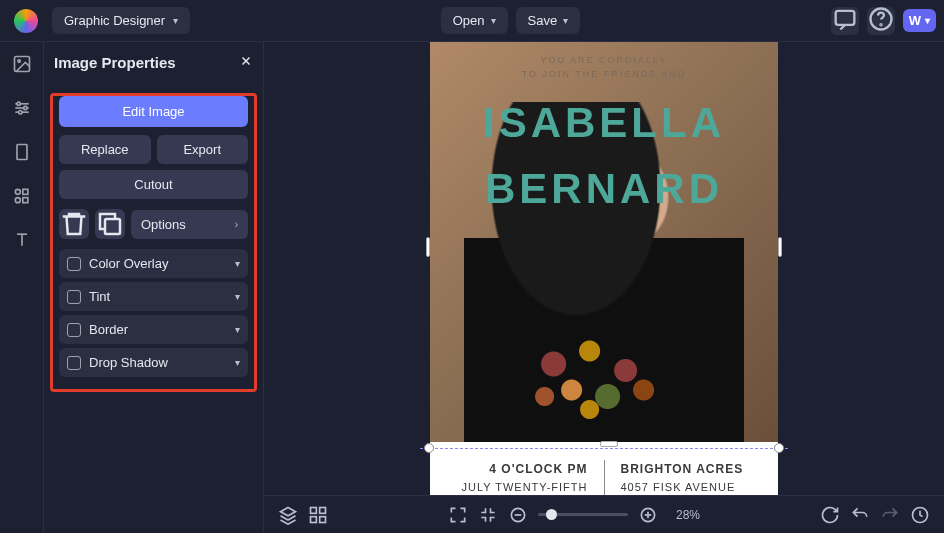 This screenshot has width=944, height=533. Describe the element at coordinates (830, 515) in the screenshot. I see `refresh-icon` at that location.